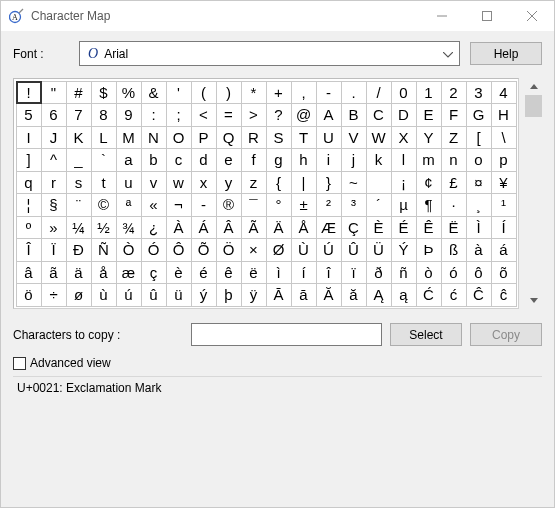 This screenshot has width=555, height=508. What do you see at coordinates (254, 295) in the screenshot?
I see `character-cell: ÿ` at bounding box center [254, 295].